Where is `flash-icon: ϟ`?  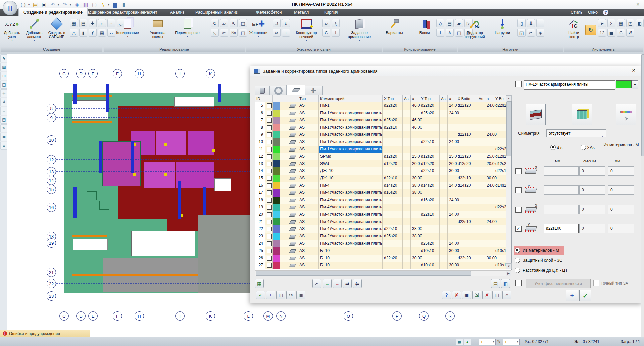
flash-icon: ϟ is located at coordinates (103, 5).